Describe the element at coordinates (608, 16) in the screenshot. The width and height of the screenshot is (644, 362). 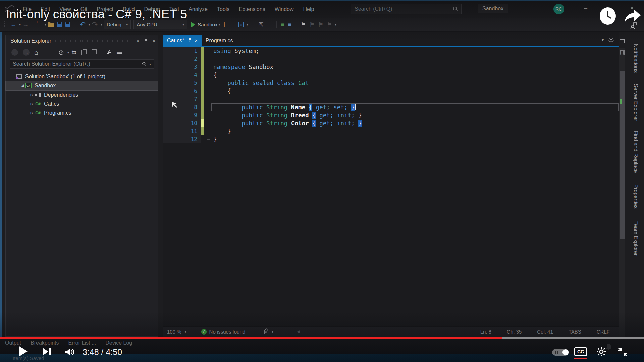
I see `watch-later-icon` at that location.